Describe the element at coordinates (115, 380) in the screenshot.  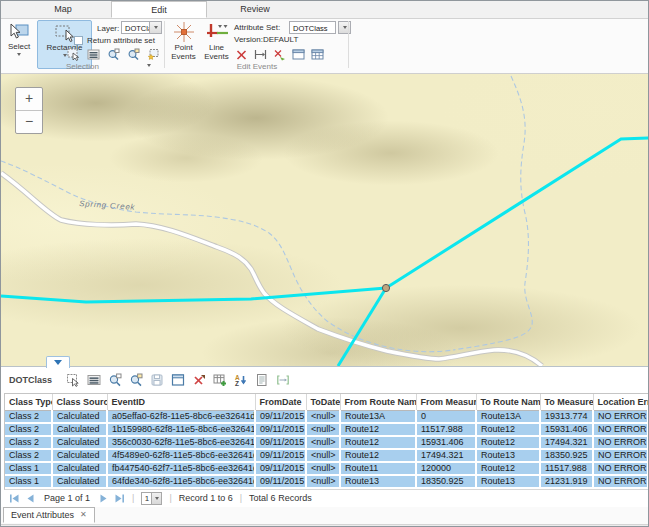
I see `zoom-to-selected-icon` at that location.